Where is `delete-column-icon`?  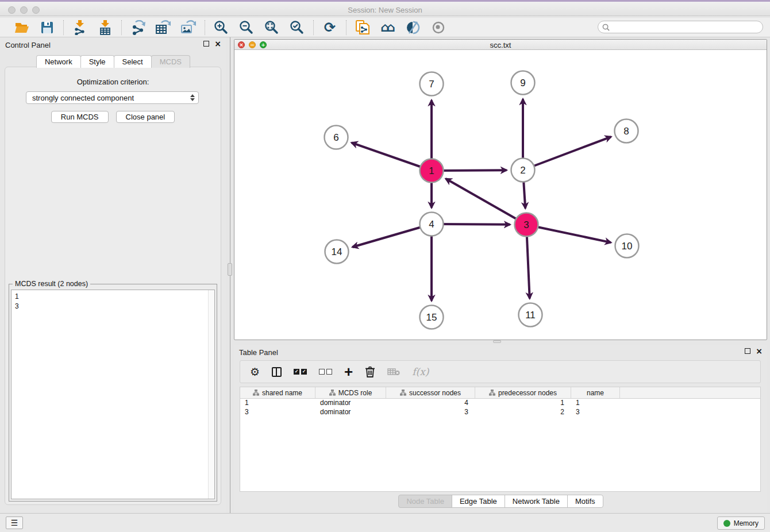 delete-column-icon is located at coordinates (370, 372).